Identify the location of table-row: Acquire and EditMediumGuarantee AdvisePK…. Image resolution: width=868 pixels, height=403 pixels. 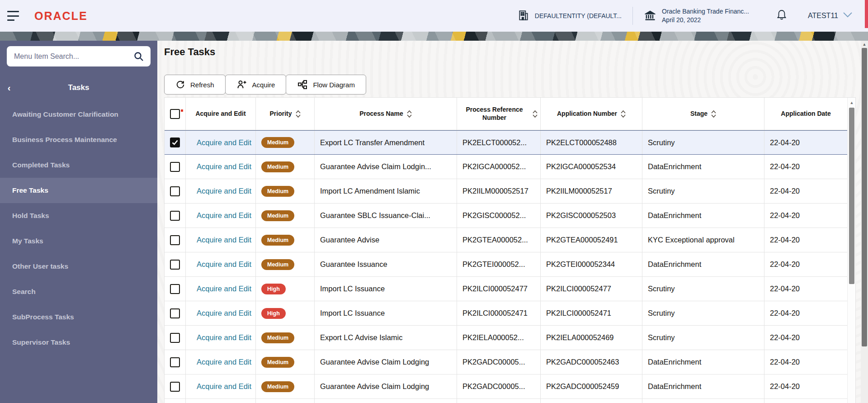
(506, 240).